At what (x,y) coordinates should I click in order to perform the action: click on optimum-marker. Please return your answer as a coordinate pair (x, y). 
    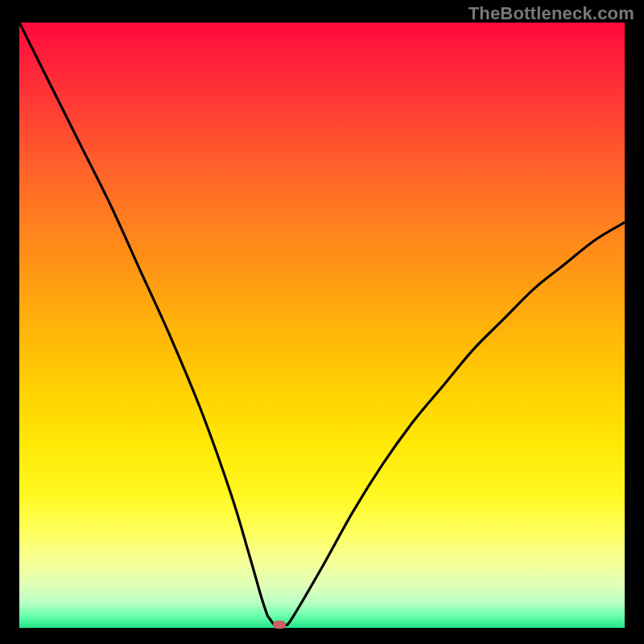
    Looking at the image, I should click on (279, 625).